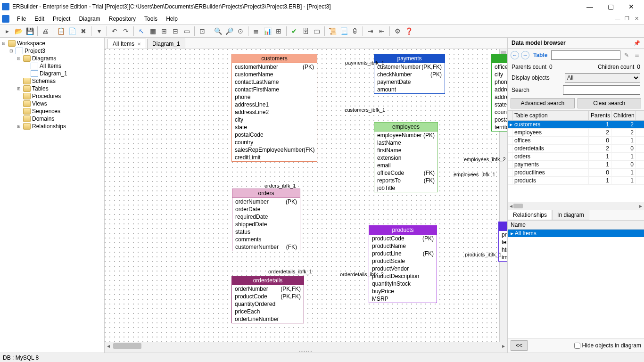  What do you see at coordinates (371, 31) in the screenshot?
I see `import-button: ⇥` at bounding box center [371, 31].